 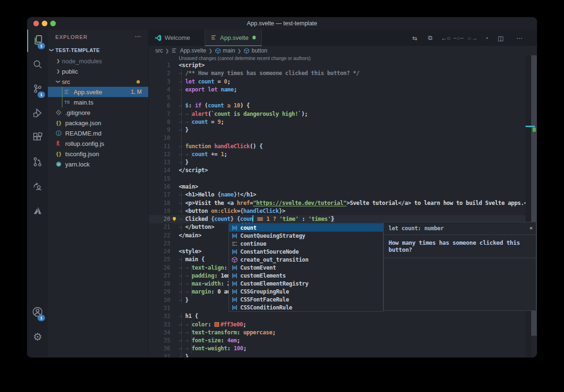 I want to click on code-line-17: 17→ <h1>Hello {name}!</h1>, so click(x=343, y=195).